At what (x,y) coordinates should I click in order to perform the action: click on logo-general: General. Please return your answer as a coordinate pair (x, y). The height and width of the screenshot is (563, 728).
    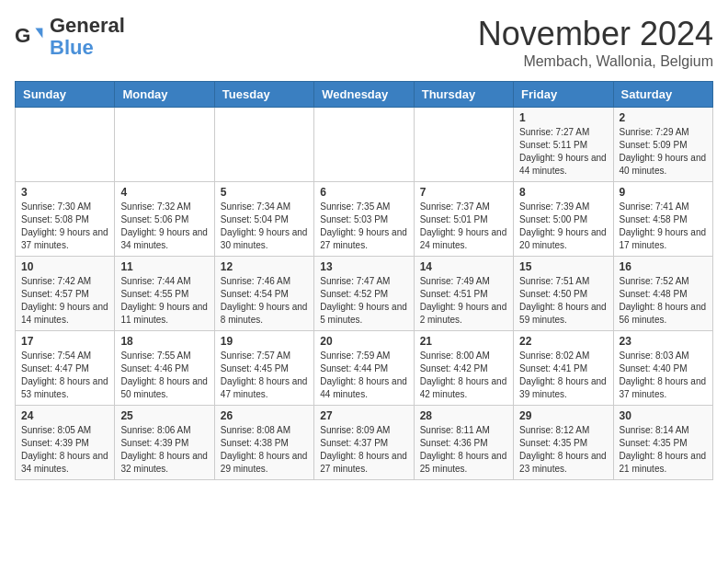
    Looking at the image, I should click on (87, 26).